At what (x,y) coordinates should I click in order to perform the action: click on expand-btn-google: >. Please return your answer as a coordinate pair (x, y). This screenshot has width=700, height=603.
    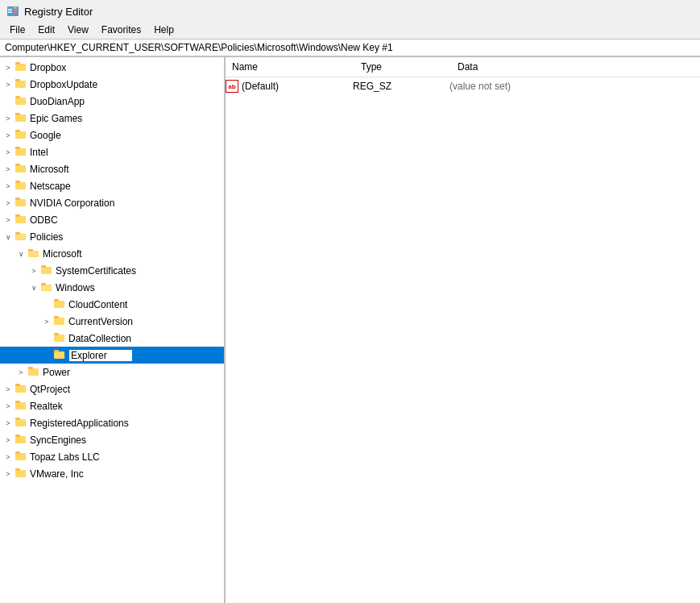
    Looking at the image, I should click on (8, 135).